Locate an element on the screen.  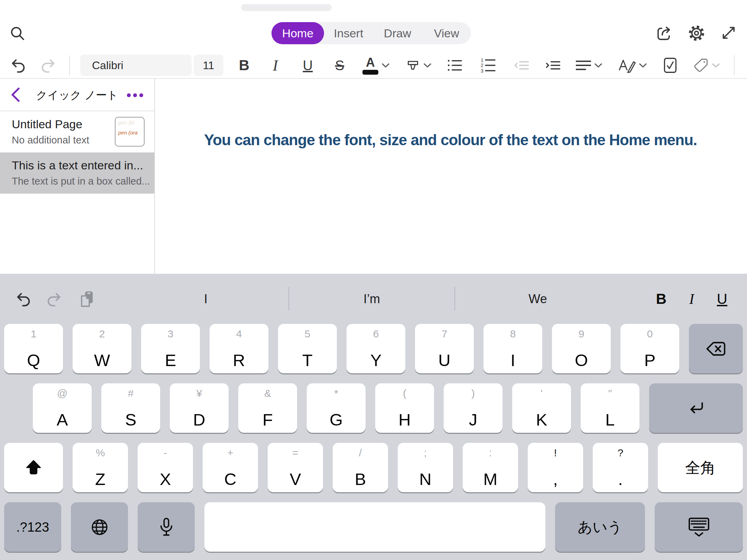
key-A: @A is located at coordinates (62, 408).